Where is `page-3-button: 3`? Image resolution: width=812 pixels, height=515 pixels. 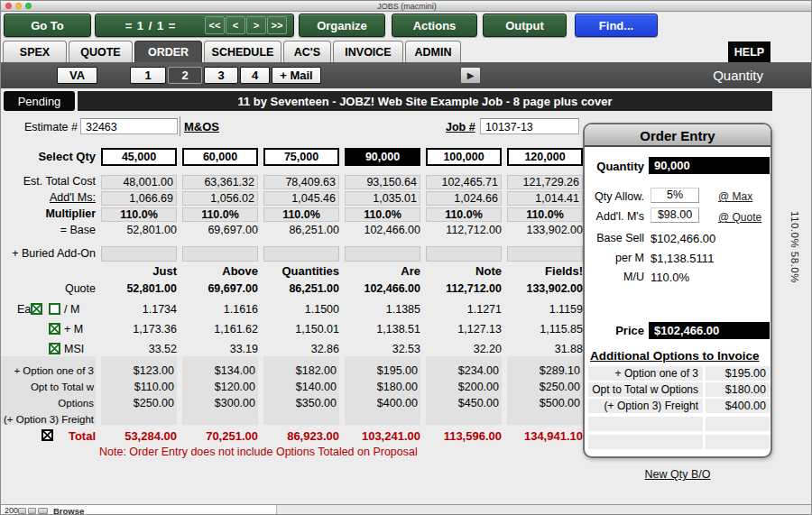
page-3-button: 3 is located at coordinates (221, 76).